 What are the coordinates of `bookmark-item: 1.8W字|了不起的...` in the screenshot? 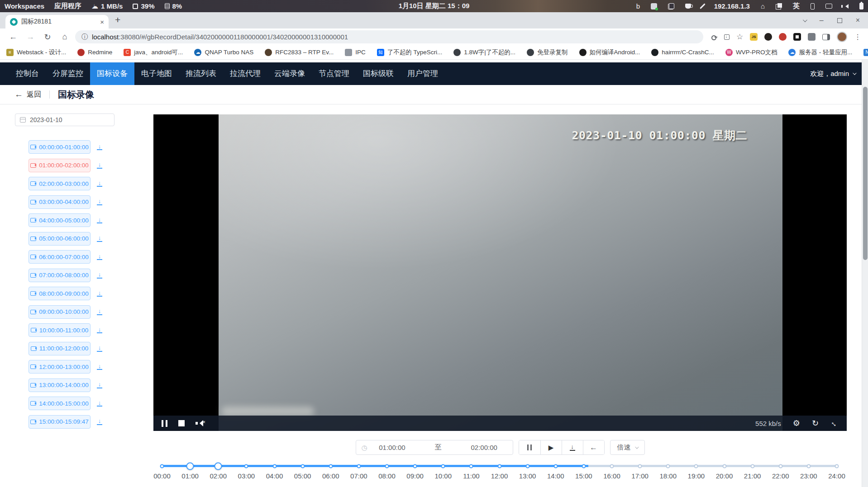 It's located at (484, 52).